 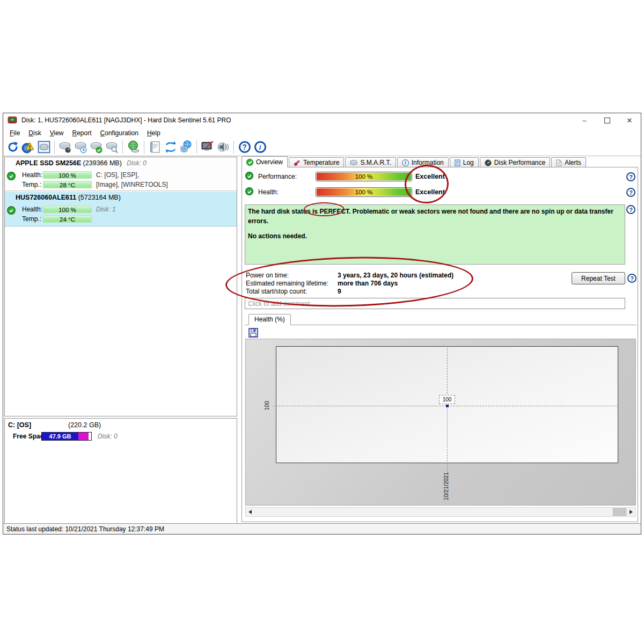 What do you see at coordinates (441, 512) in the screenshot?
I see `chart-scrollbar` at bounding box center [441, 512].